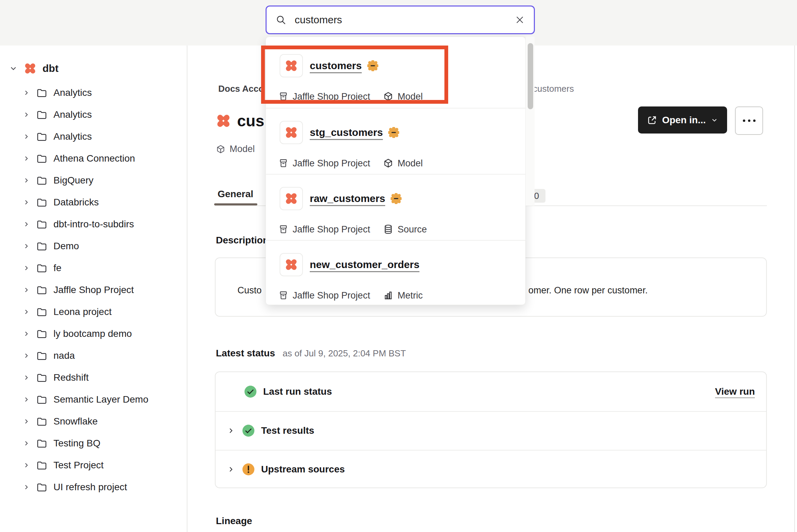  Describe the element at coordinates (347, 199) in the screenshot. I see `result-name: raw_customers` at that location.